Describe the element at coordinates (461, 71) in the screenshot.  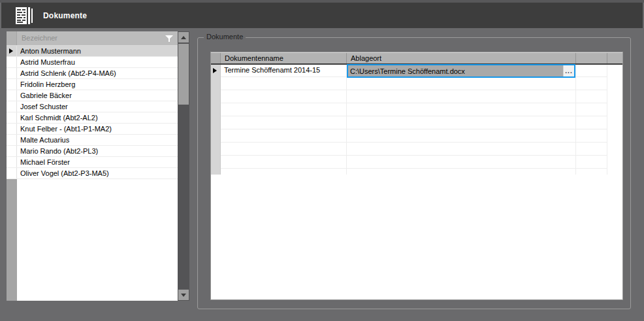
I see `cell-ablageort: C:\Users\Termine Schöffenamt.docx ...` at that location.